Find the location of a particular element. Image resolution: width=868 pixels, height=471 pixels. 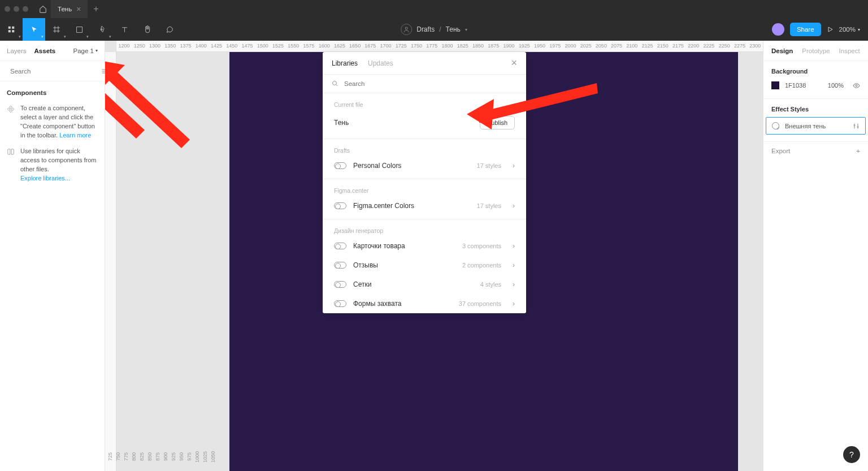

search-icon is located at coordinates (335, 84).